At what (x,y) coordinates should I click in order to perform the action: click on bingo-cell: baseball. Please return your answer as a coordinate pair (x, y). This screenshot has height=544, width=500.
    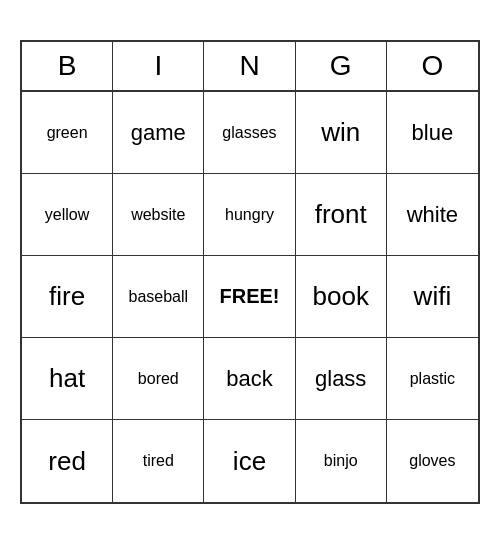
    Looking at the image, I should click on (158, 297).